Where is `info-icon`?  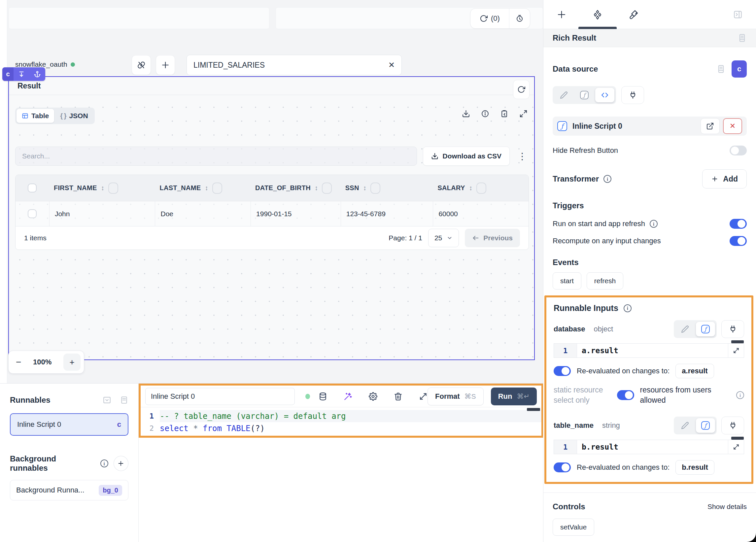
info-icon is located at coordinates (485, 114).